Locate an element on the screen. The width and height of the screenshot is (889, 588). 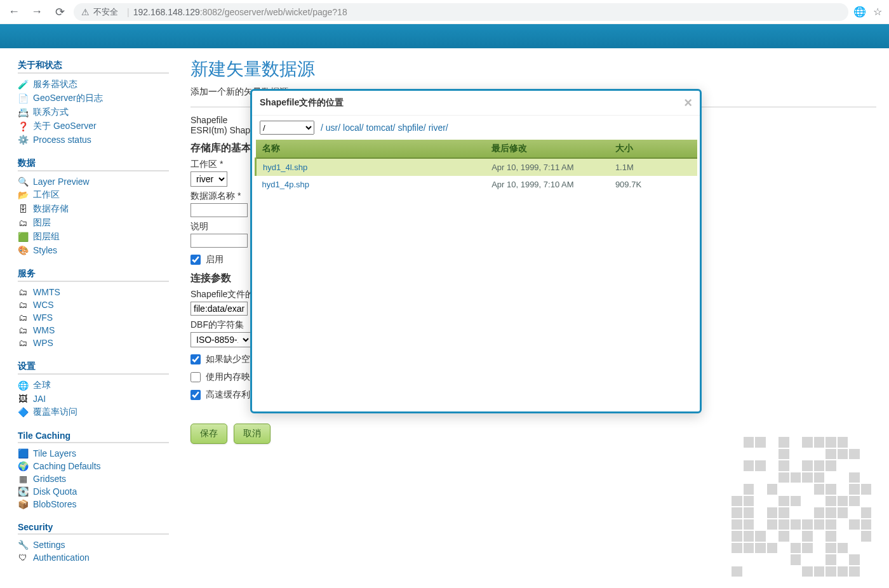
workspace-select: river is located at coordinates (209, 179).